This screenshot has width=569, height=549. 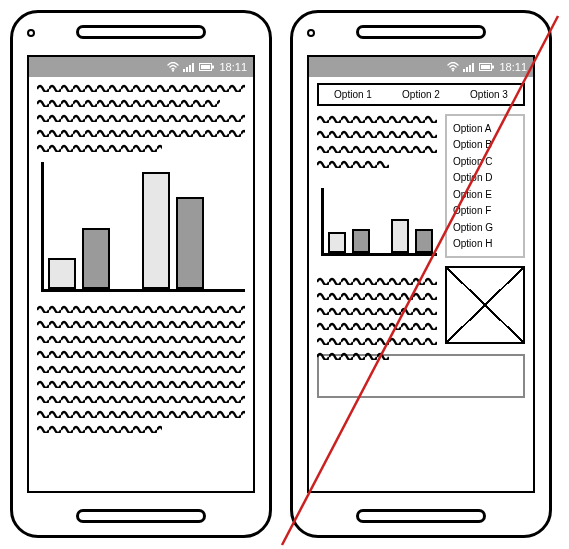 I want to click on tab-item: Option 3, so click(x=489, y=94).